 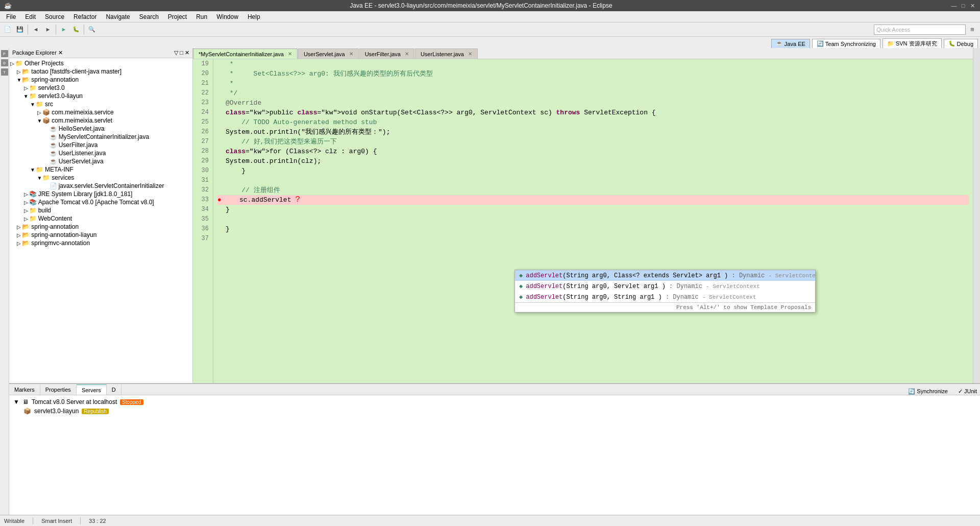 What do you see at coordinates (593, 142) in the screenshot?
I see `code-line-27: // 好,我们把这类型来遍历一下` at bounding box center [593, 142].